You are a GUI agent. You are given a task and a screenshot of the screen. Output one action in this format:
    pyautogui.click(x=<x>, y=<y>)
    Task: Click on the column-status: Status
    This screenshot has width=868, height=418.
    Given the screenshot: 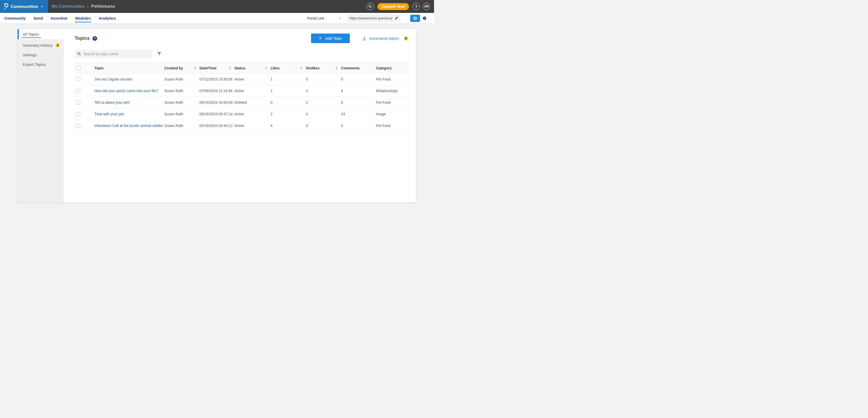 What is the action you would take?
    pyautogui.click(x=240, y=68)
    